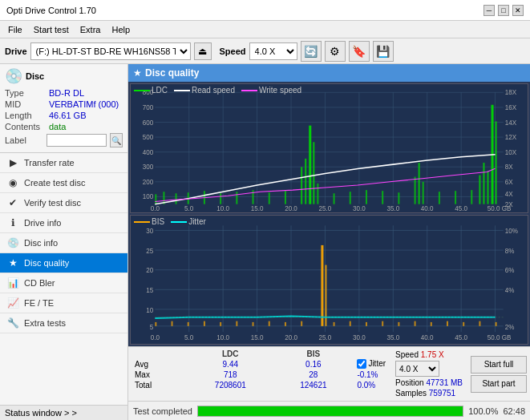  I want to click on disc-type-label: Type, so click(27, 93).